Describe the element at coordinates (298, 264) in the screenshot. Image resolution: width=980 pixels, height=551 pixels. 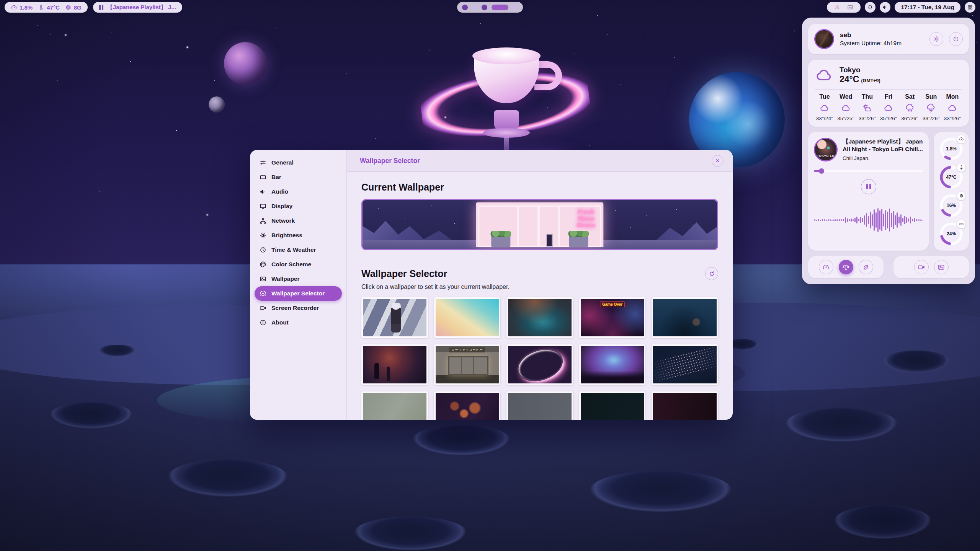
I see `sidebar-item-color-scheme: Color Scheme` at that location.